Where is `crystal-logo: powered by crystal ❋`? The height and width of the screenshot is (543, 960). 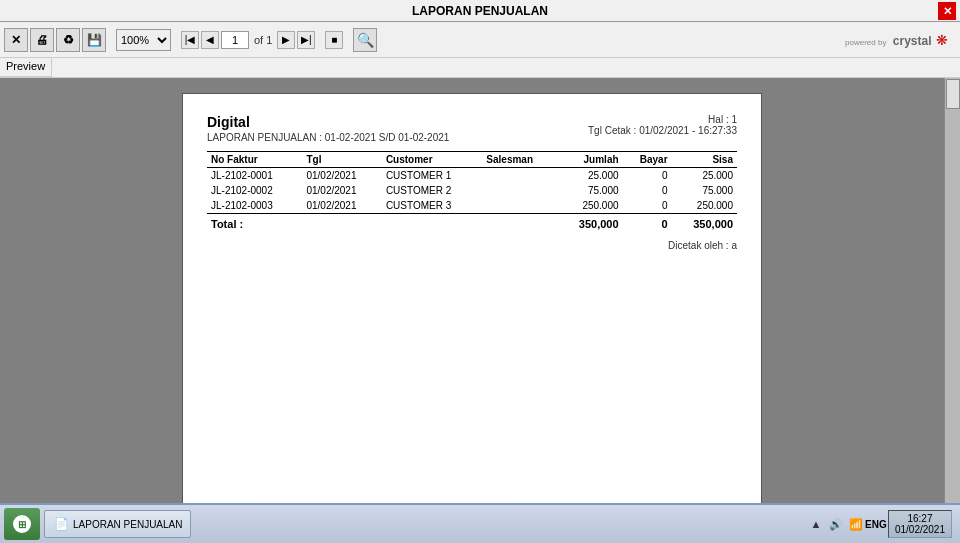
crystal-logo: powered by crystal ❋ is located at coordinates (900, 40).